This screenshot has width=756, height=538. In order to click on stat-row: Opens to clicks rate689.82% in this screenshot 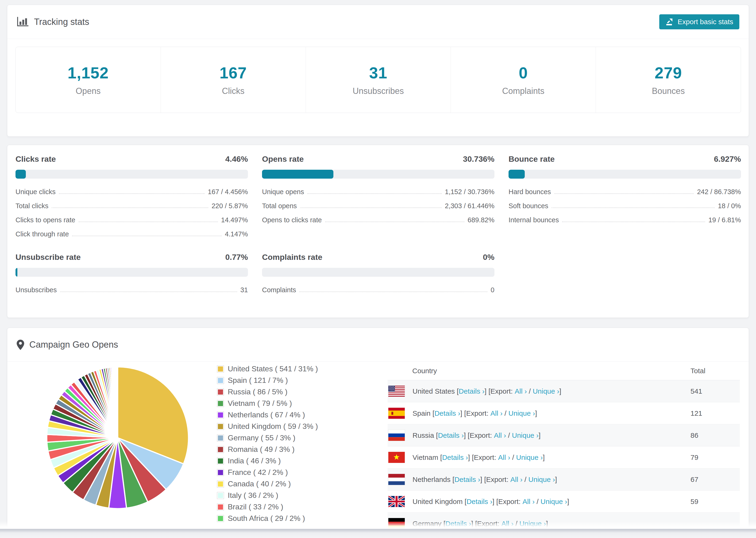, I will do `click(378, 220)`.